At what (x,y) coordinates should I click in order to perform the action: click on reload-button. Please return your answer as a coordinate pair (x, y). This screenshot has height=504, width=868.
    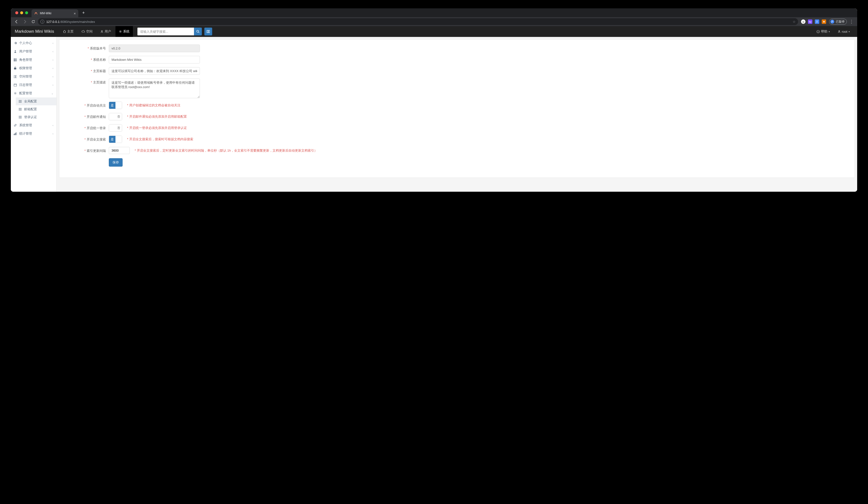
    Looking at the image, I should click on (33, 22).